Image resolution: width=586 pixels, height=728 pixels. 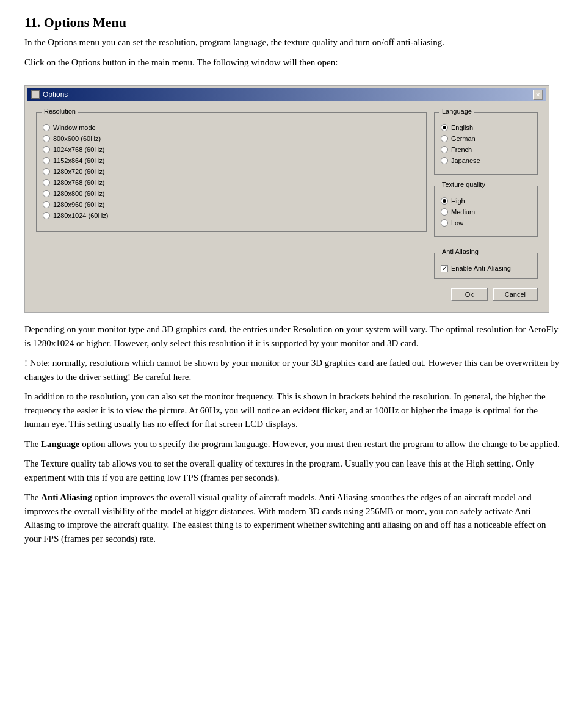 I want to click on language-bold: Language, so click(x=60, y=444).